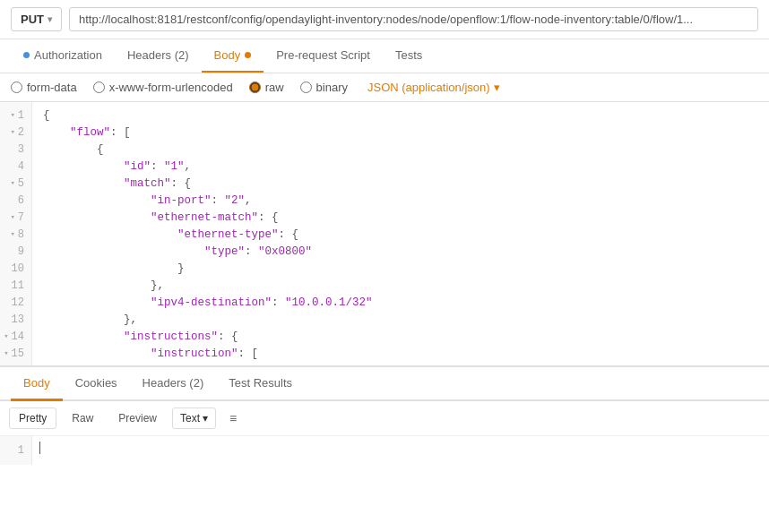 This screenshot has height=532, width=769. Describe the element at coordinates (16, 133) in the screenshot. I see `line-num-2: ▾2` at that location.